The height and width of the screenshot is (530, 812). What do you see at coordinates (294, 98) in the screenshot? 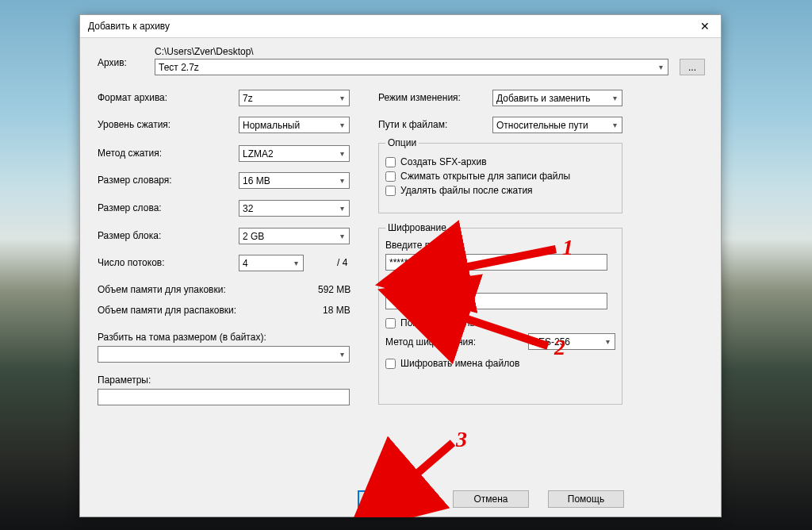
I see `format-select: 7z▾` at bounding box center [294, 98].